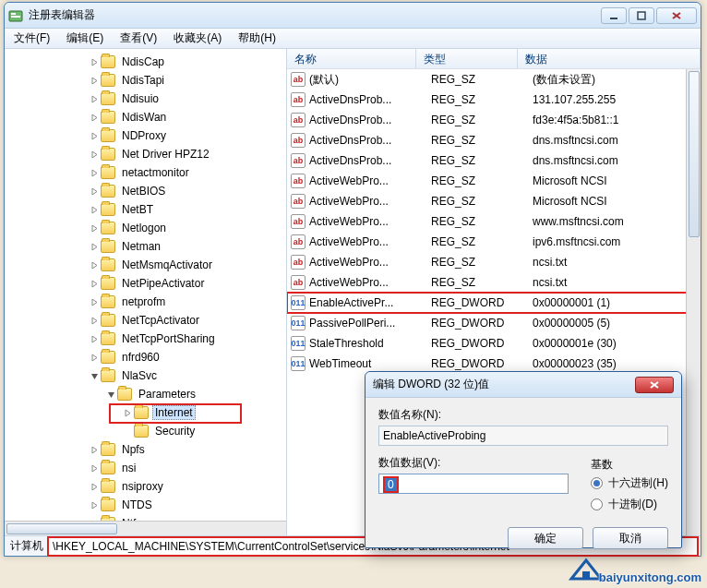 This screenshot has width=707, height=588. I want to click on tree-item: Netman, so click(146, 246).